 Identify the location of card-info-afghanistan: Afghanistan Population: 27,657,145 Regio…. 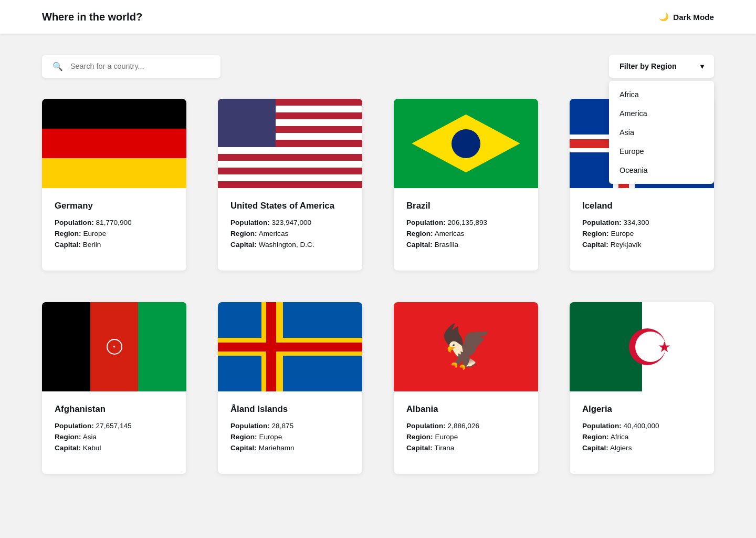
(114, 433).